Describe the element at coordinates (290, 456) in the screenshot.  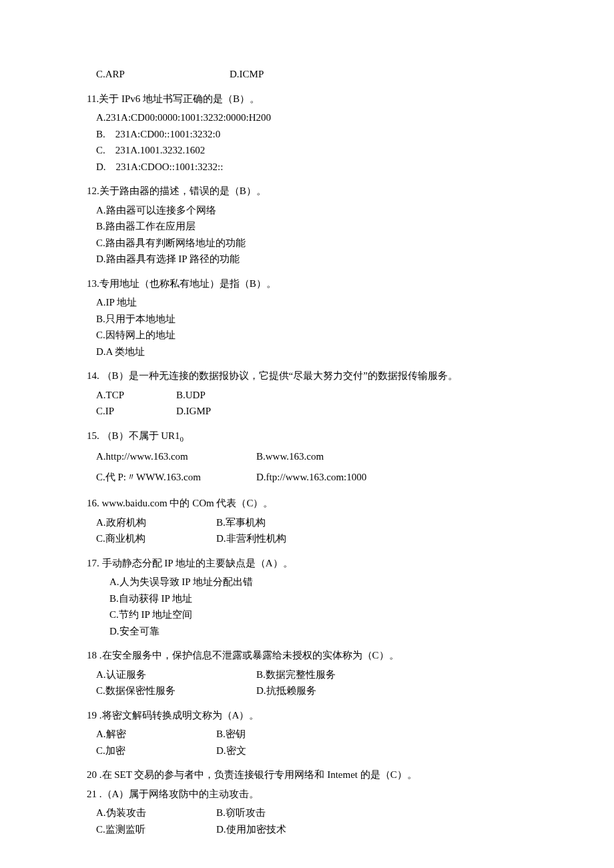
I see `q15-opt-b: B.www.163.com` at that location.